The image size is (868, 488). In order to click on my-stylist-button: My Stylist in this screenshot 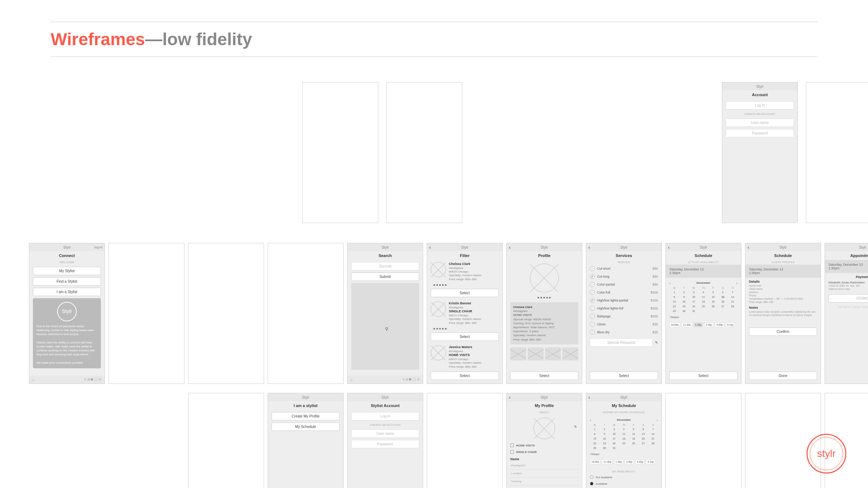, I will do `click(67, 271)`.